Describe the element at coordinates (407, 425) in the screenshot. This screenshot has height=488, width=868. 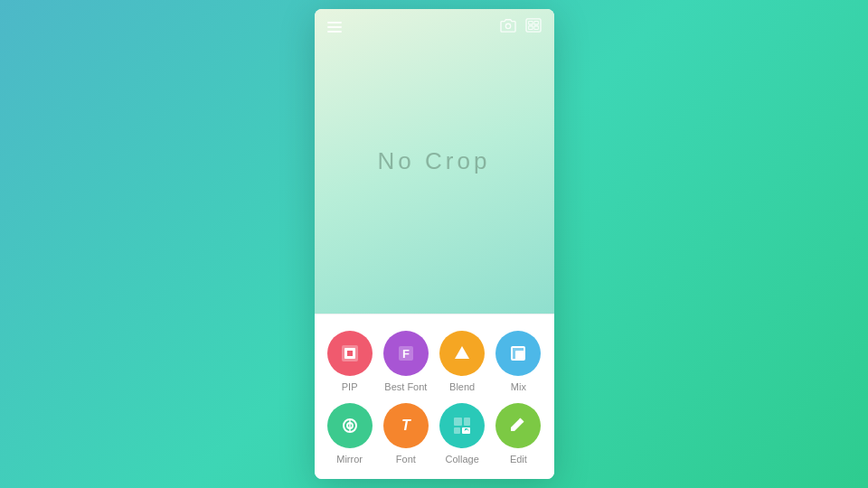
I see `svg-text: T` at that location.